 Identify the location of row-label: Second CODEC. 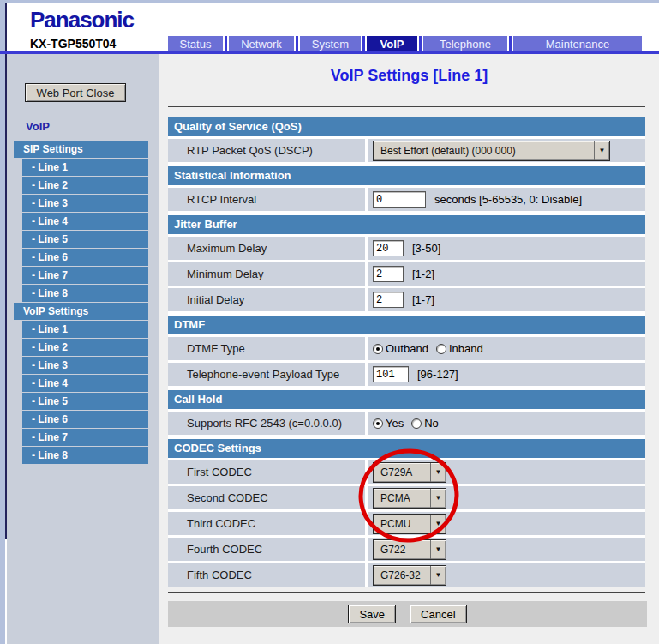
(267, 497).